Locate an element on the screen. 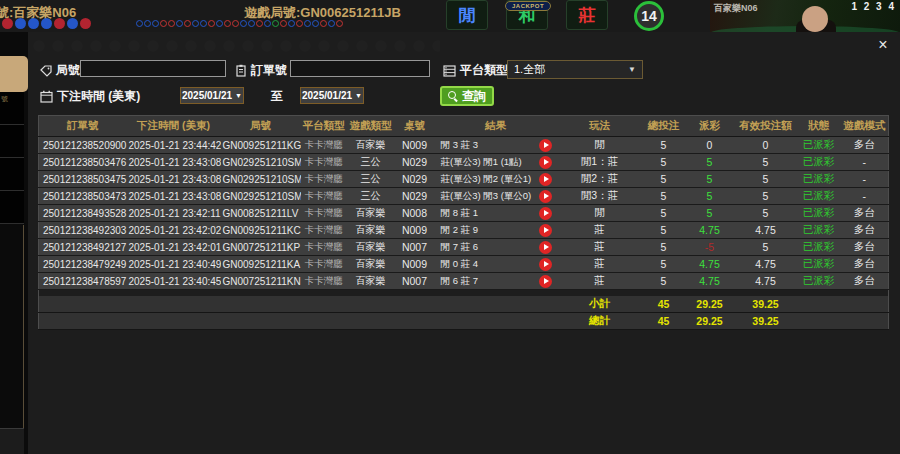 The height and width of the screenshot is (454, 900). column-header: 派彩 is located at coordinates (710, 126).